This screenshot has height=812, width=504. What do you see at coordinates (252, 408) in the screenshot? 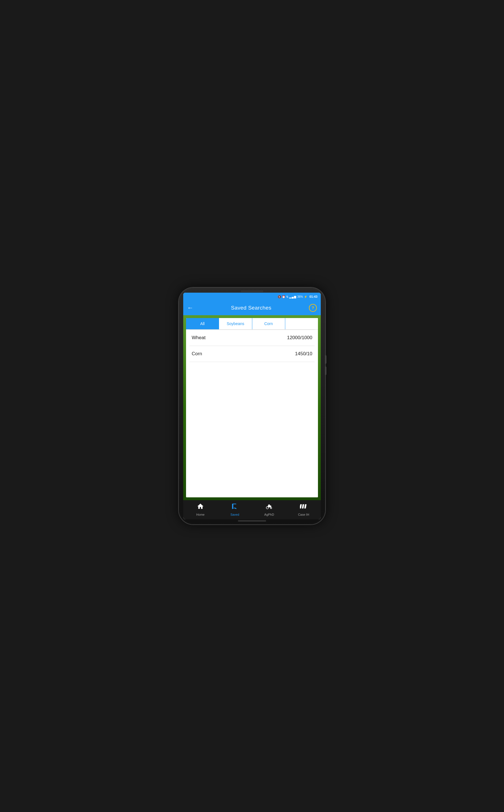
I see `main-content: All Soybeans Corn` at bounding box center [252, 408].